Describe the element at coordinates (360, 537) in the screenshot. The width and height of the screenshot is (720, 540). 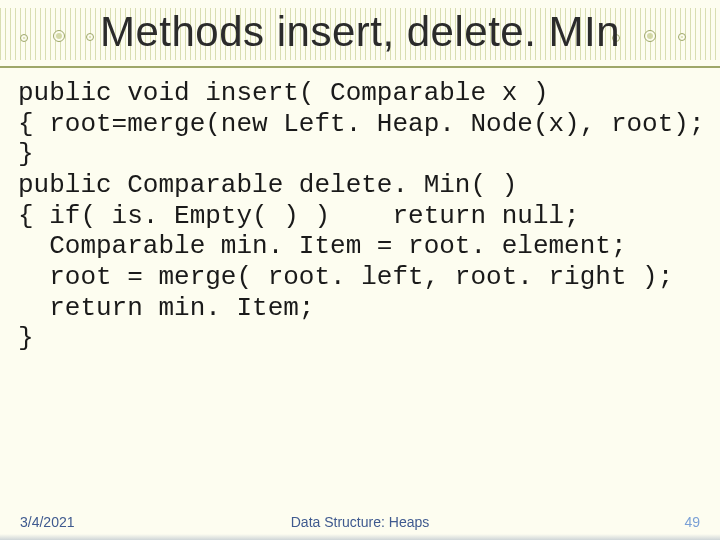
I see `bottom-shadow` at that location.